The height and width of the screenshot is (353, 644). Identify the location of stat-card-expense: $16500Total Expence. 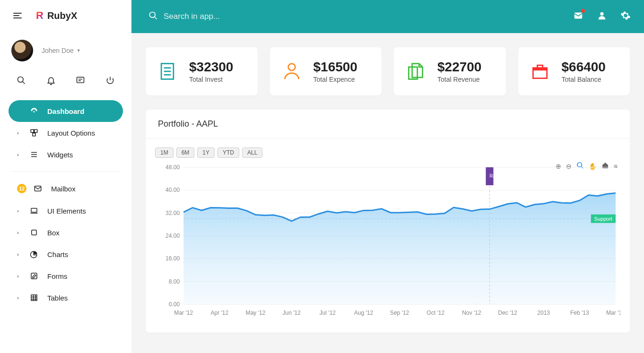
(326, 71).